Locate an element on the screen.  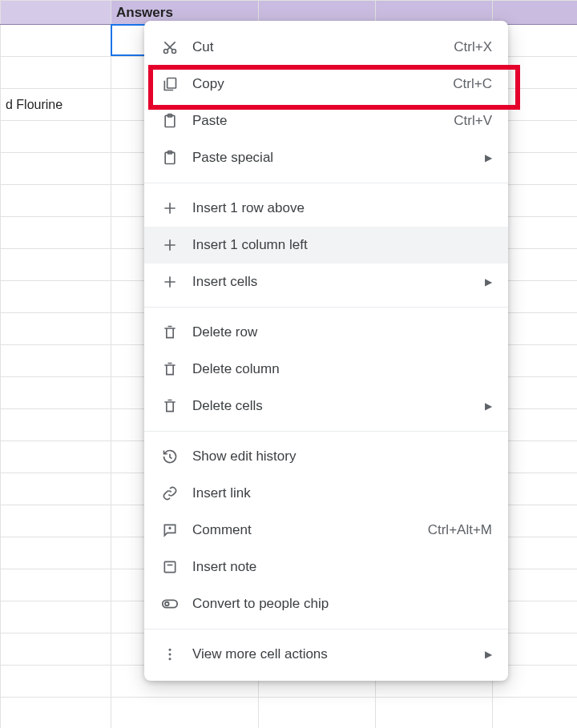
link-icon is located at coordinates (170, 493).